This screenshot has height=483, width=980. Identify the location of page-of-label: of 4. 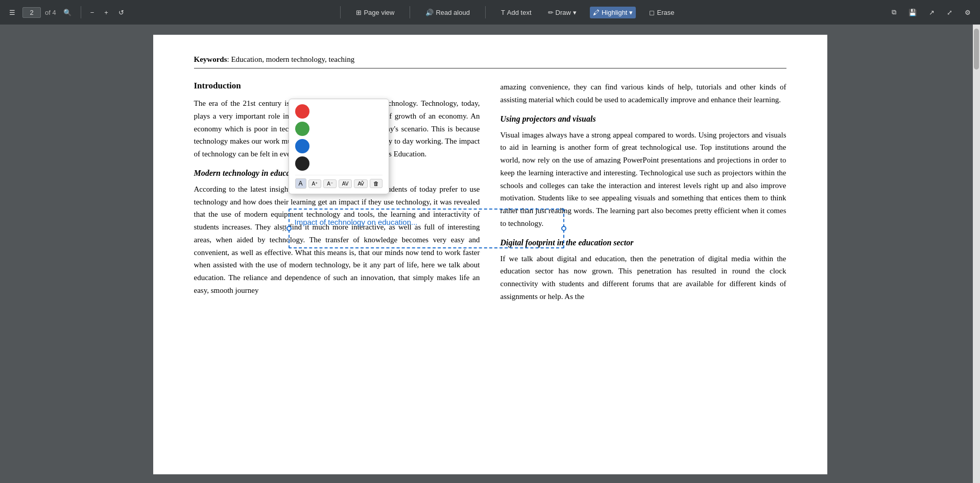
(51, 12).